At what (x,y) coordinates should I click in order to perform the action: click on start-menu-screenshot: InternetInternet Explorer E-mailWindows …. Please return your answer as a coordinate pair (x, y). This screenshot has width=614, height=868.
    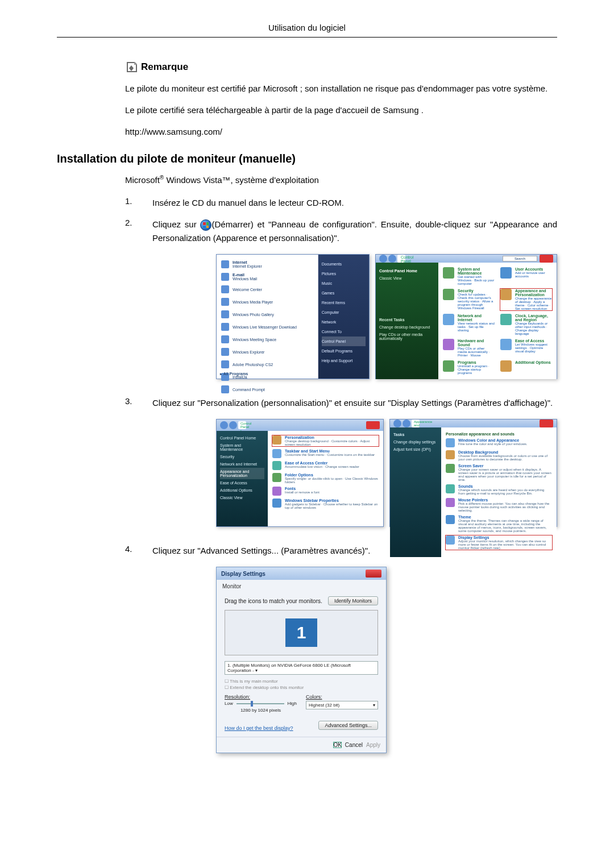
    Looking at the image, I should click on (293, 317).